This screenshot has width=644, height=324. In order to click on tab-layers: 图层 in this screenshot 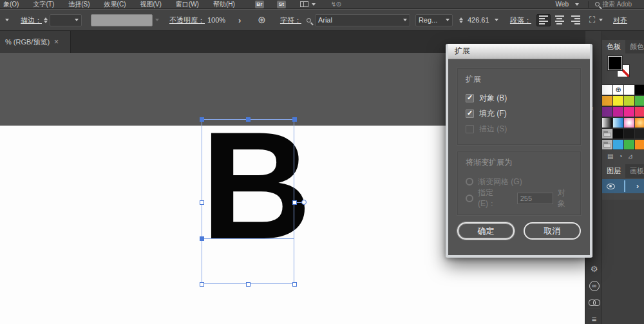, I will do `click(614, 171)`.